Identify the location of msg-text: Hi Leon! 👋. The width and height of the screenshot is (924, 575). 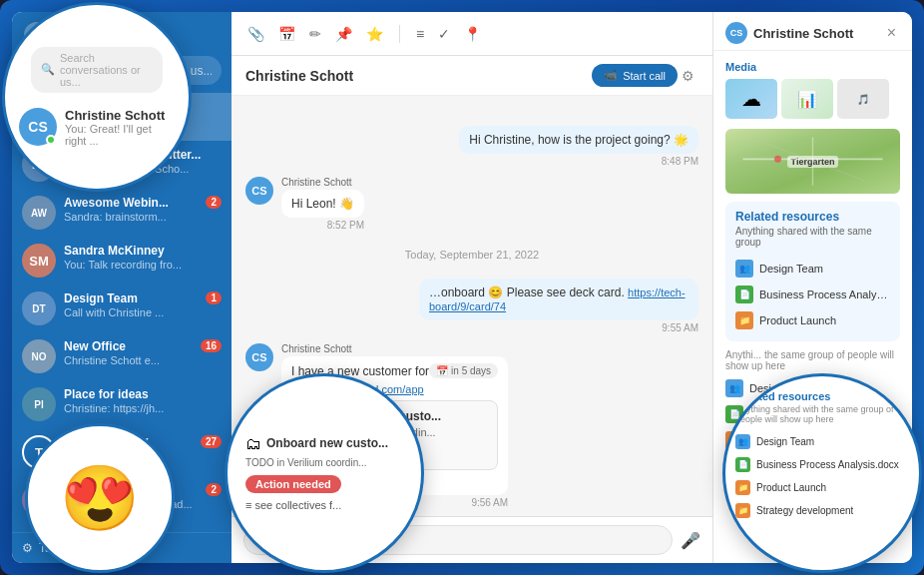
(323, 204).